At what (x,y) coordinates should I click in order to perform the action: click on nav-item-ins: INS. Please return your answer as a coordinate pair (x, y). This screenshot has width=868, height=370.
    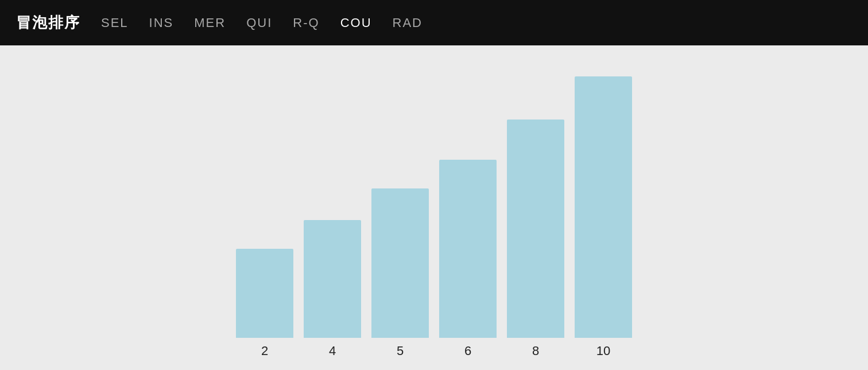
    Looking at the image, I should click on (162, 23).